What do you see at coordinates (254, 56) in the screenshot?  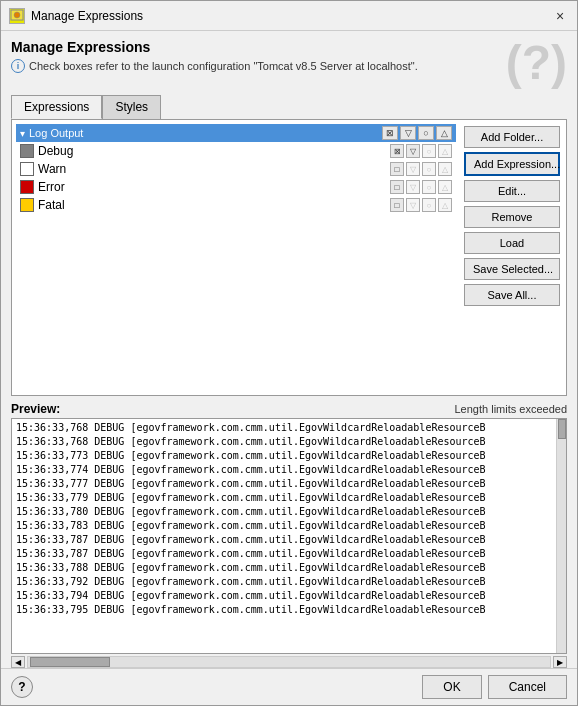 I see `header-left: Manage Expressions i Check boxes refer t…` at bounding box center [254, 56].